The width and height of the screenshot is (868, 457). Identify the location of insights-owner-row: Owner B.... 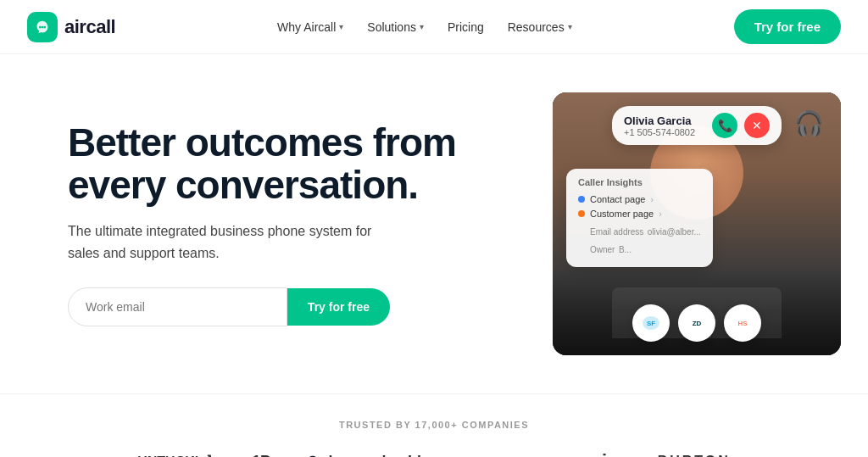
(646, 248).